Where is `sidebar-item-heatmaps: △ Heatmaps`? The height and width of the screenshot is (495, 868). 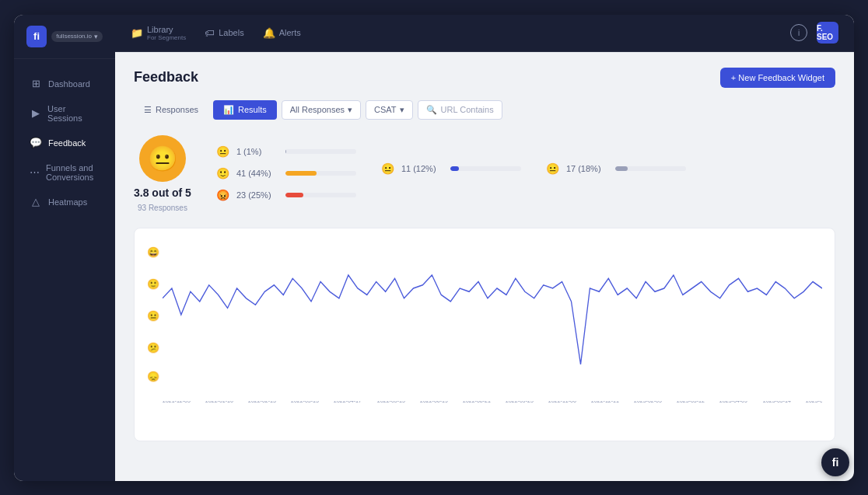
sidebar-item-heatmaps: △ Heatmaps is located at coordinates (65, 202).